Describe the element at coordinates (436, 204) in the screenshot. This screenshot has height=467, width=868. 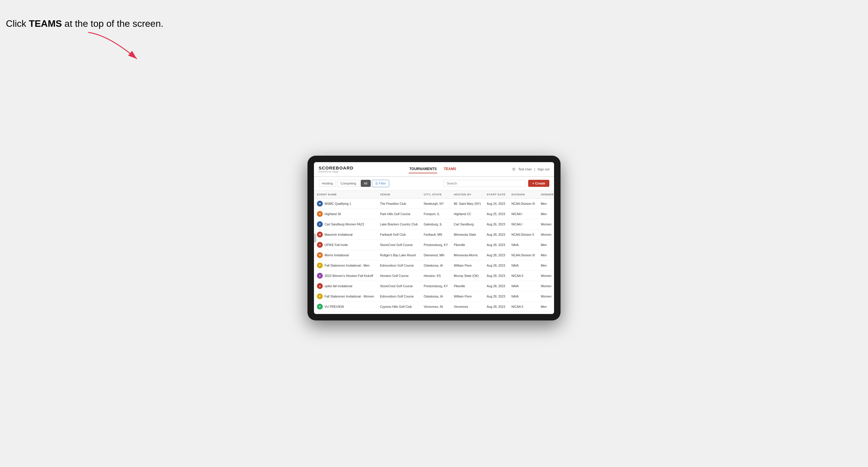
I see `cell-city-state: Newburgh, NY` at that location.